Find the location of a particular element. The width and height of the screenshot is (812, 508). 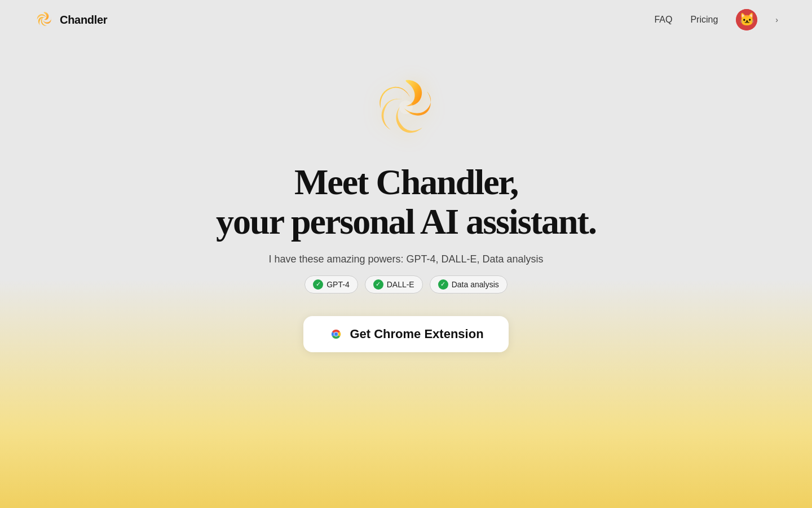

hero-subtitle: I have these amazing powers: GPT-4, DALL… is located at coordinates (406, 260).